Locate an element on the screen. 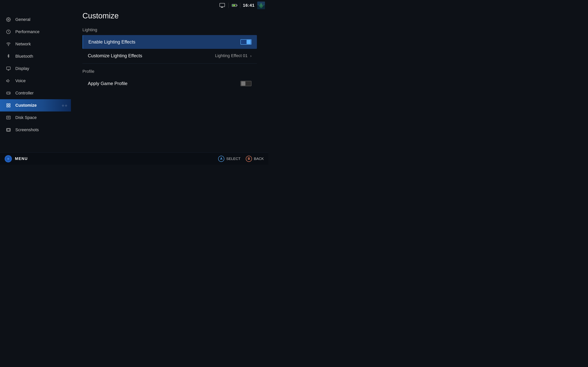 The height and width of the screenshot is (367, 588). voice-icon is located at coordinates (9, 81).